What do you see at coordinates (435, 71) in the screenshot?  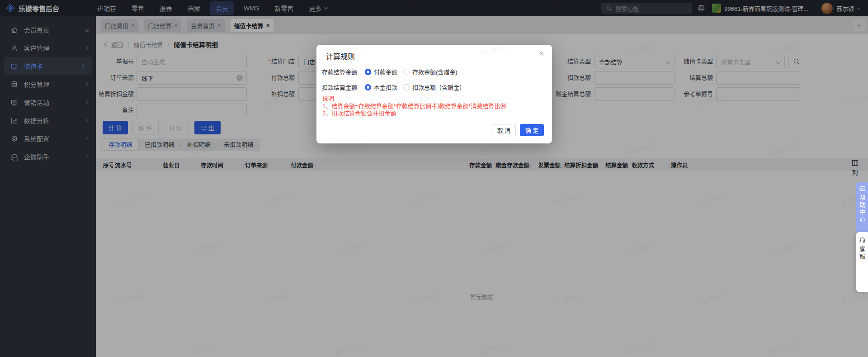 I see `radio-option-label: 存款金额(含赠金)` at bounding box center [435, 71].